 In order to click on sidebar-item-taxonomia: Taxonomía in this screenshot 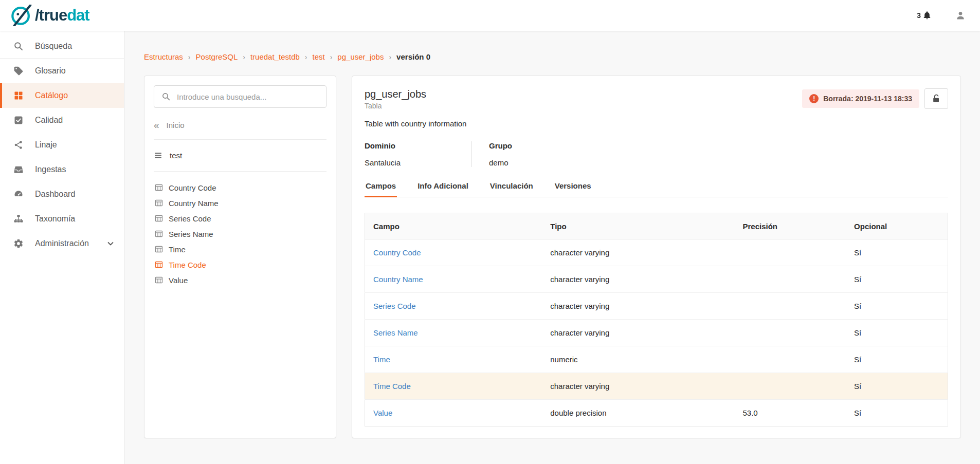, I will do `click(62, 219)`.